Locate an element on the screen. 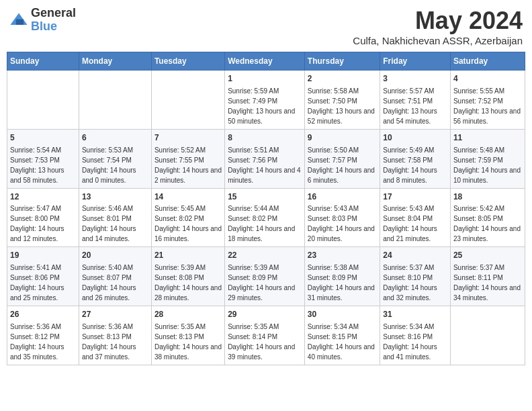  day-number: 20 is located at coordinates (116, 255).